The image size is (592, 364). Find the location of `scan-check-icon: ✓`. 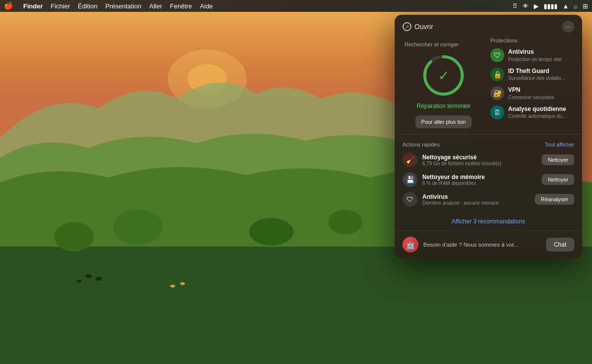

scan-check-icon: ✓ is located at coordinates (444, 75).